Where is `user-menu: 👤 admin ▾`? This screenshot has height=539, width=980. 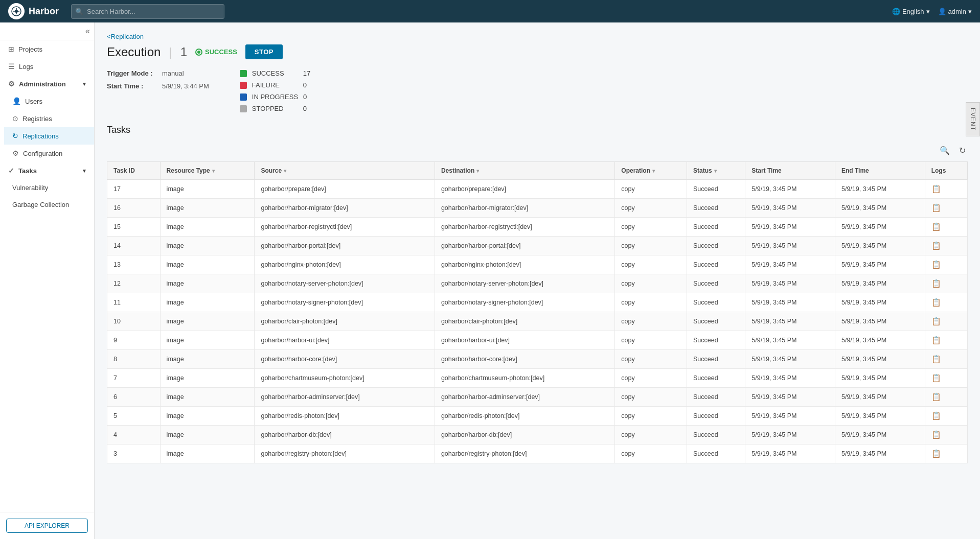 user-menu: 👤 admin ▾ is located at coordinates (955, 11).